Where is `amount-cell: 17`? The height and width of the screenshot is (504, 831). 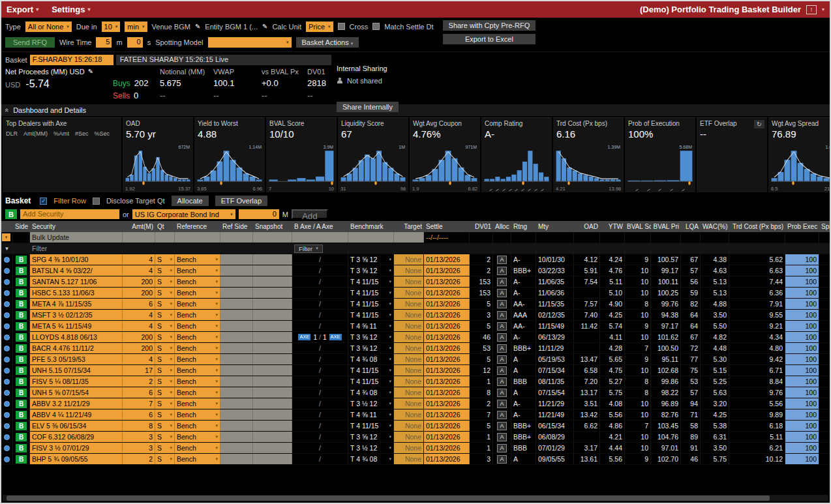 amount-cell: 17 is located at coordinates (139, 370).